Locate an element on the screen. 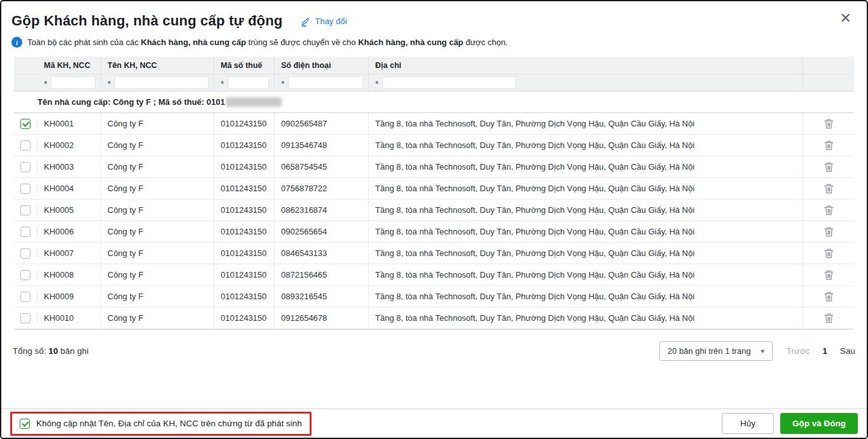 Image resolution: width=868 pixels, height=439 pixels. highlight-box: Không cập nhật Tên, Địa chỉ của KH, NCC … is located at coordinates (161, 424).